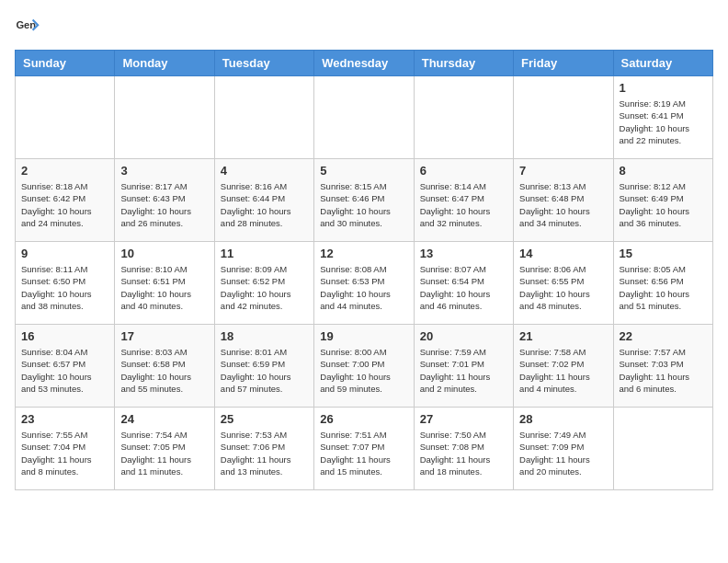 The image size is (728, 563). Describe the element at coordinates (64, 287) in the screenshot. I see `day-info: Sunrise: 8:11 AM Sunset: 6:50 PM Dayligh…` at that location.